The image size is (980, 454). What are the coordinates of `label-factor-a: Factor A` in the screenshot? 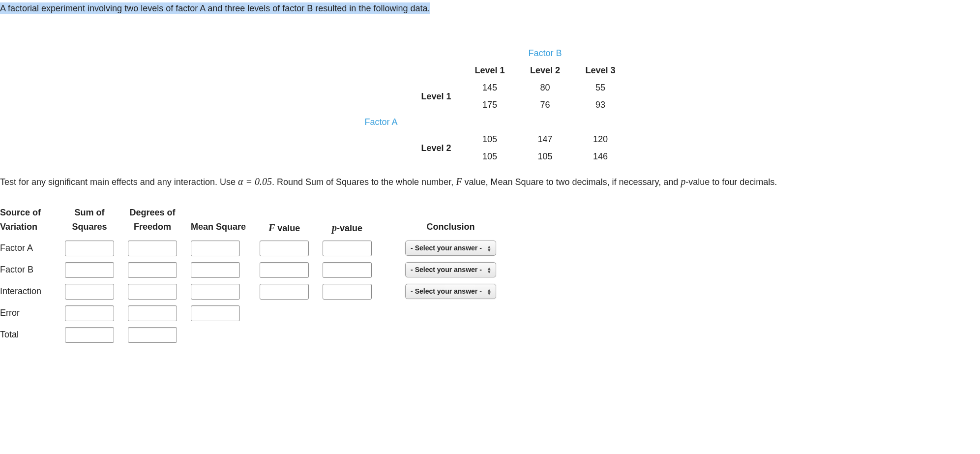 It's located at (32, 248).